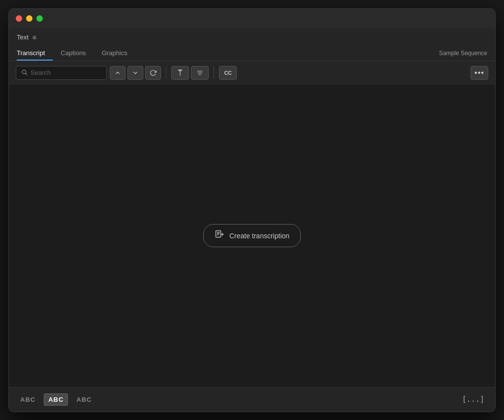 This screenshot has width=504, height=420. What do you see at coordinates (463, 55) in the screenshot?
I see `sequence-label: Sample Sequence` at bounding box center [463, 55].